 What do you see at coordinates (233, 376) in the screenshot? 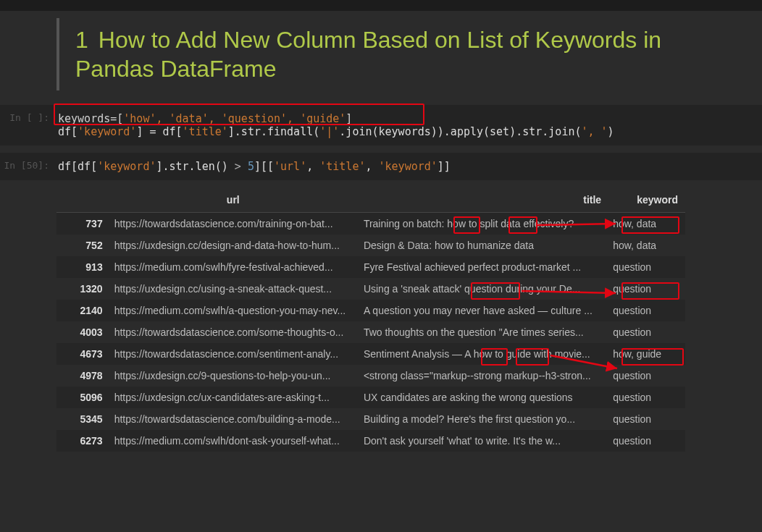
I see `row-url: https://uxdesign.cc/9-questions-to-help-…` at bounding box center [233, 376].